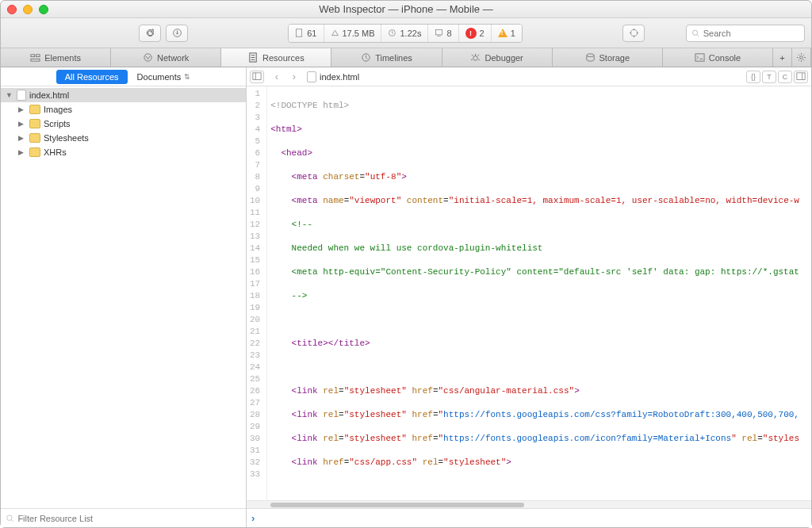  What do you see at coordinates (607, 57) in the screenshot?
I see `tab-storage: Storage` at bounding box center [607, 57].